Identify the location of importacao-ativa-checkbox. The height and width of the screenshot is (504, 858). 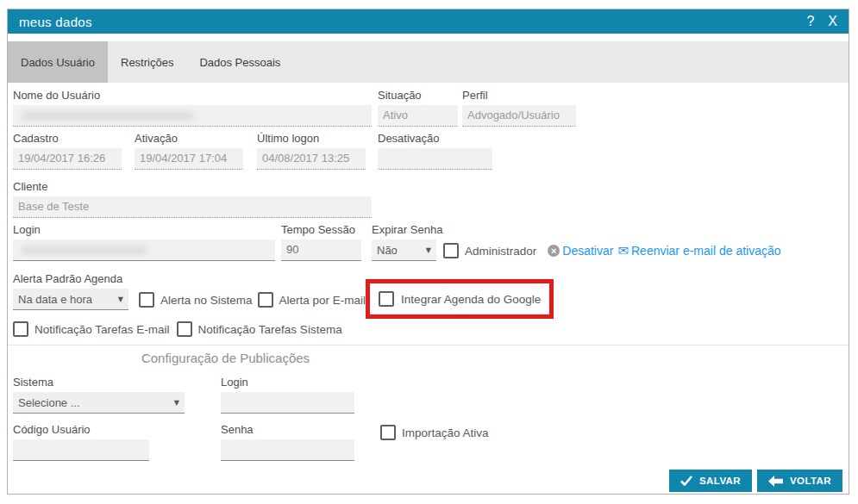
(388, 432).